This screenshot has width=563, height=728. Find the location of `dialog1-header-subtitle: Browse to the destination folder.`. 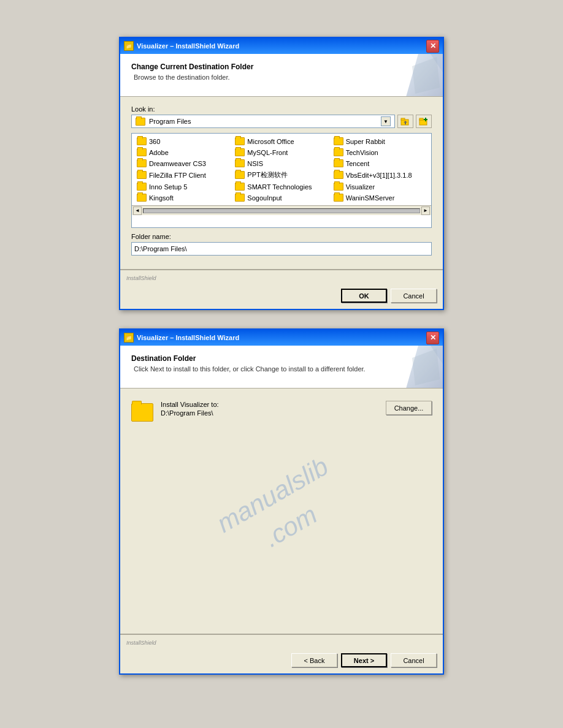

dialog1-header-subtitle: Browse to the destination folder. is located at coordinates (282, 77).